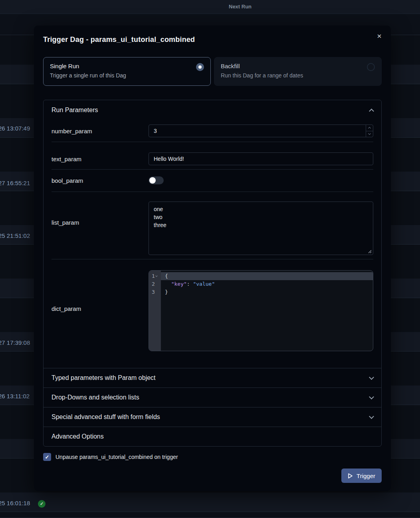 Image resolution: width=420 pixels, height=518 pixels. I want to click on single-run-card: Single Run Trigger a single run of this …, so click(127, 71).